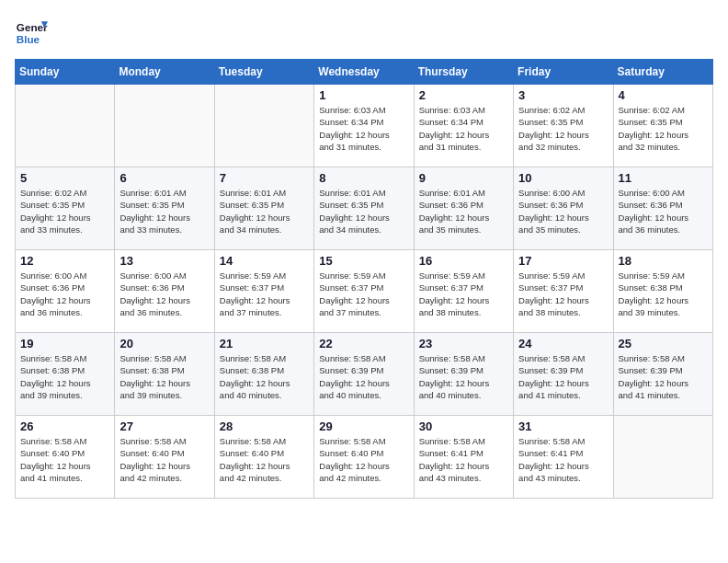 Image resolution: width=728 pixels, height=563 pixels. What do you see at coordinates (364, 457) in the screenshot?
I see `calendar-day-cell: 29Sunrise: 5:58 AM Sunset: 6:40 PM Dayli…` at bounding box center [364, 457].